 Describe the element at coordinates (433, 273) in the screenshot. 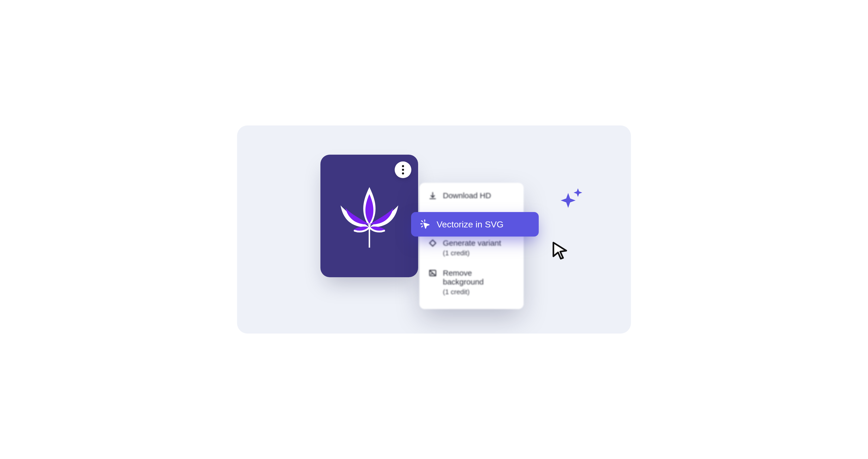

I see `image-off-icon` at that location.